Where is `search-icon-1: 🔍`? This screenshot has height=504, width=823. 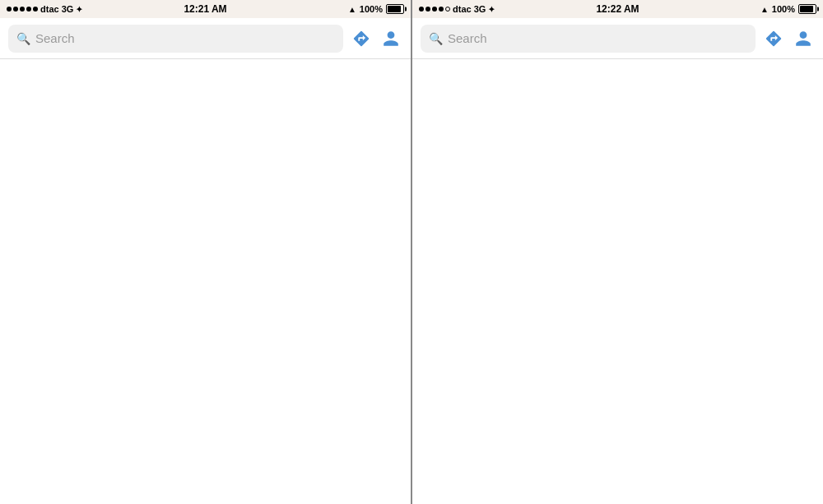 search-icon-1: 🔍 is located at coordinates (23, 39).